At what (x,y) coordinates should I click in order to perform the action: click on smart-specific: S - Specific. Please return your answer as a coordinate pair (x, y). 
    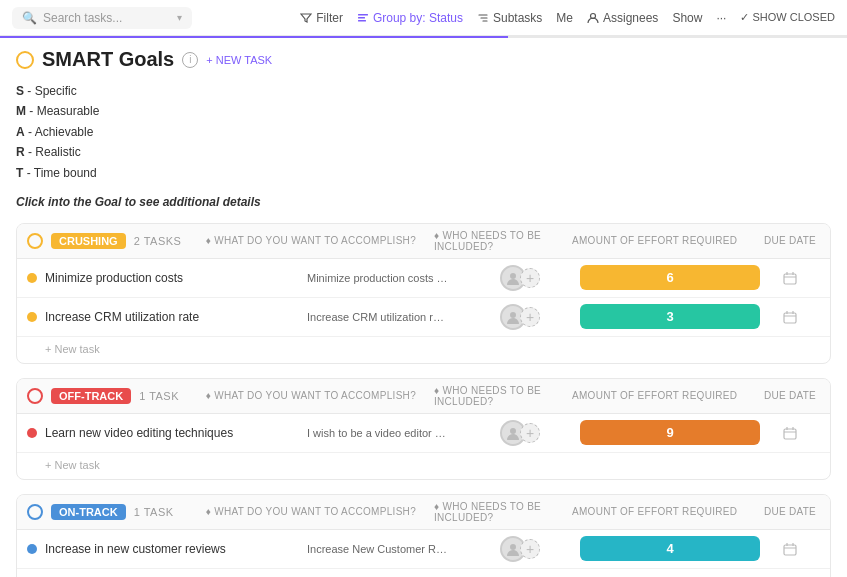
    Looking at the image, I should click on (424, 91).